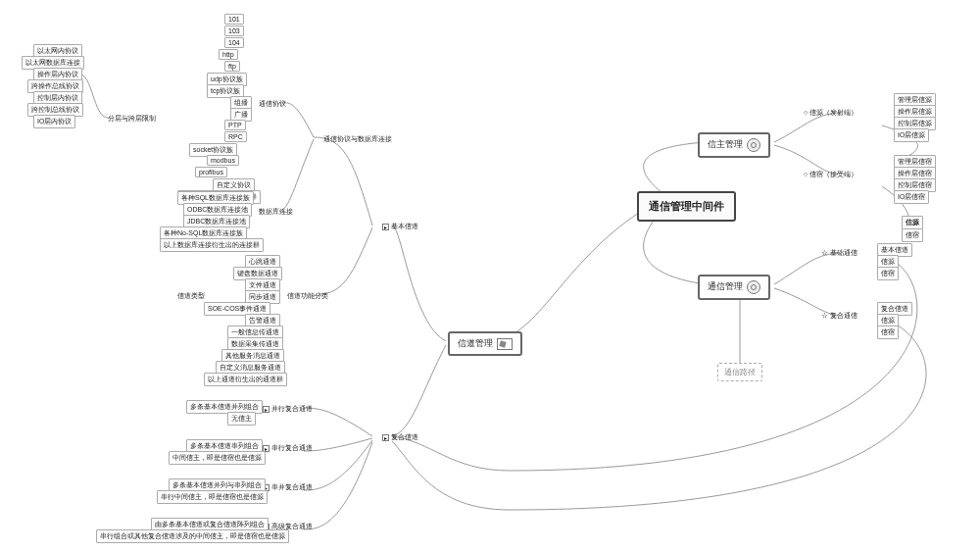  What do you see at coordinates (686, 206) in the screenshot?
I see `root-label: 通信管理中间件` at bounding box center [686, 206].